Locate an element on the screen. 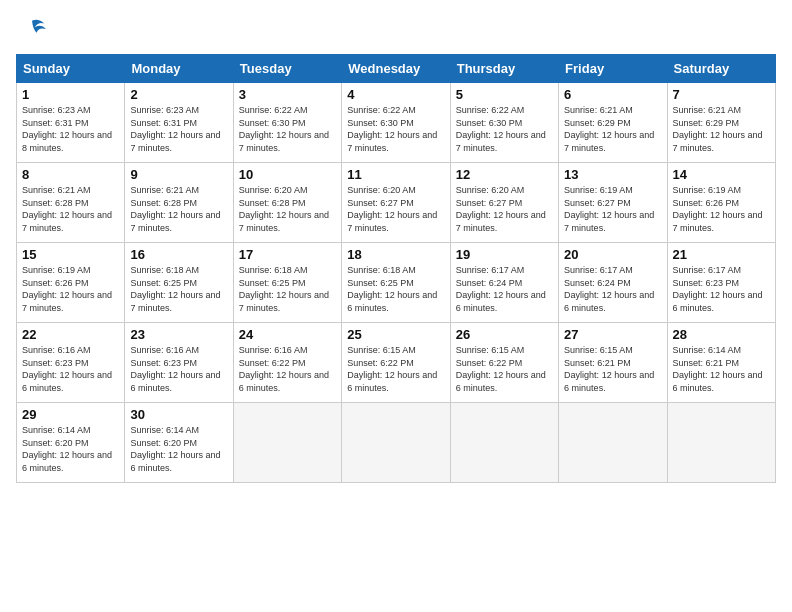 The height and width of the screenshot is (612, 792). calendar-cell: 29 Sunrise: 6:14 AMSunset: 6:20 PMDaylig… is located at coordinates (71, 443).